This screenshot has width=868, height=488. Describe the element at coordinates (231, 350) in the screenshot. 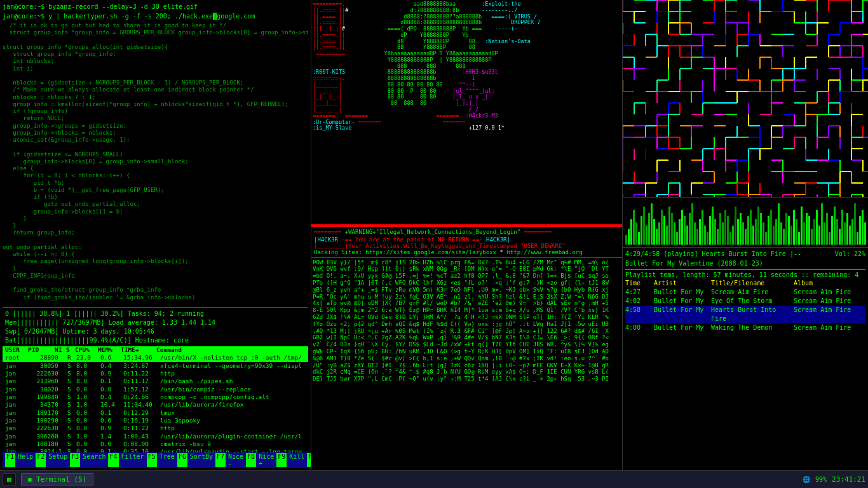

I see `col-cmd: Command` at that location.